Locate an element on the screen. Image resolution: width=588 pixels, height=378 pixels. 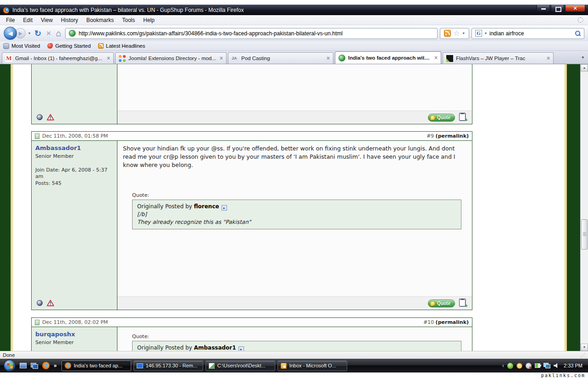
google-engine-icon: G is located at coordinates (479, 33).